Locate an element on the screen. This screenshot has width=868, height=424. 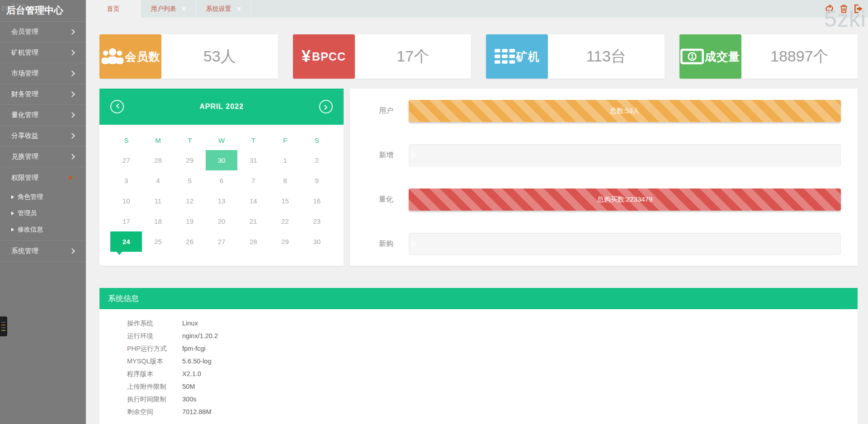
calendar-day: 2 is located at coordinates (317, 160).